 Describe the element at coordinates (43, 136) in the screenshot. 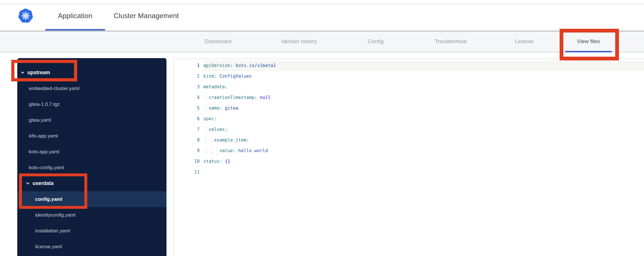

I see `file-label: k8s-app.yaml` at that location.